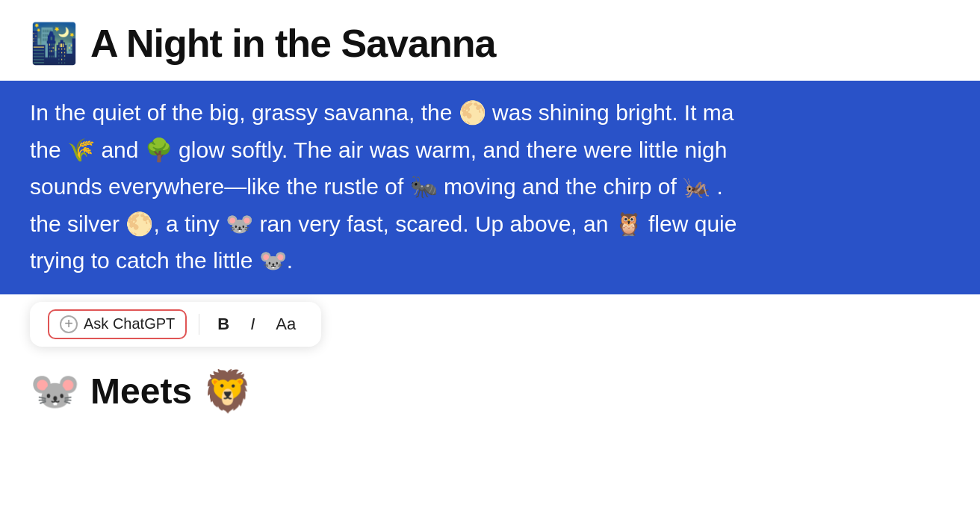  Describe the element at coordinates (252, 324) in the screenshot. I see `italic-button: I` at that location.